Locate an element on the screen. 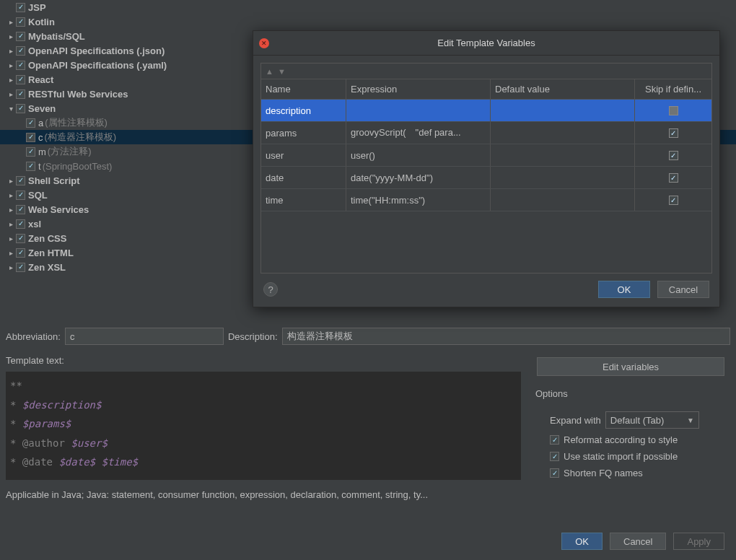 The width and height of the screenshot is (736, 560). help-button: ? is located at coordinates (271, 289).